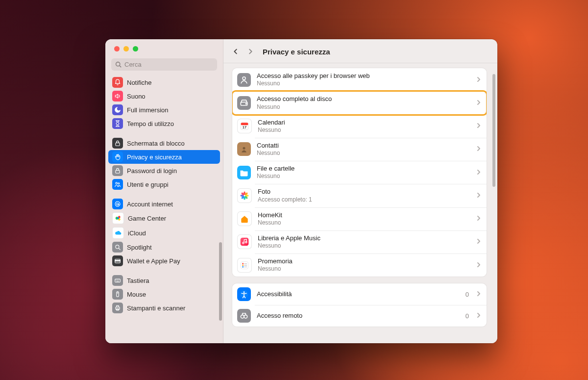  What do you see at coordinates (365, 265) in the screenshot?
I see `row-text: PromemoriaNessuno` at bounding box center [365, 265].